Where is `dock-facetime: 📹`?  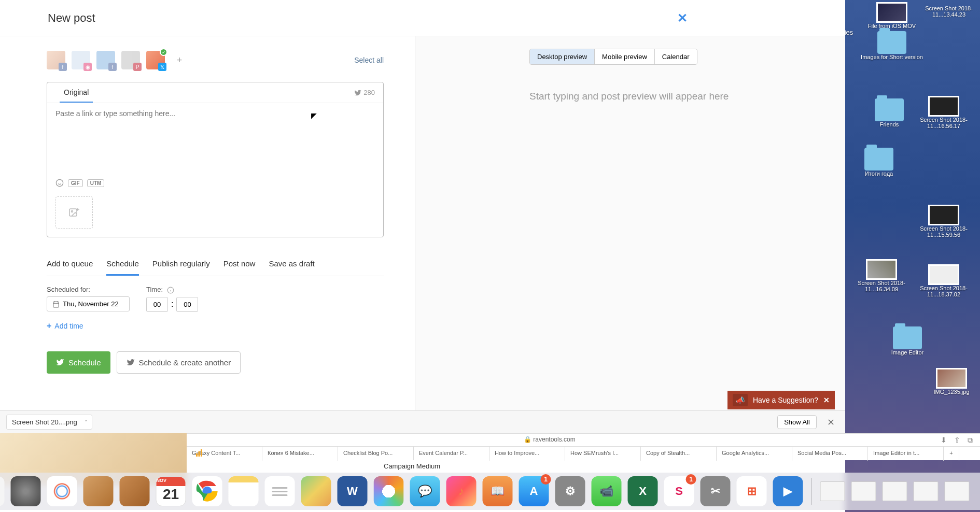 dock-facetime: 📹 is located at coordinates (607, 491).